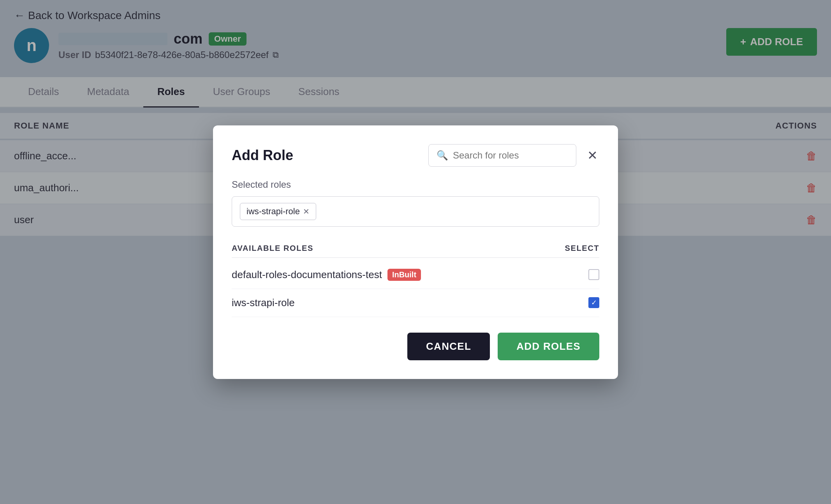  I want to click on chip-label: iws-strapi-role, so click(273, 211).